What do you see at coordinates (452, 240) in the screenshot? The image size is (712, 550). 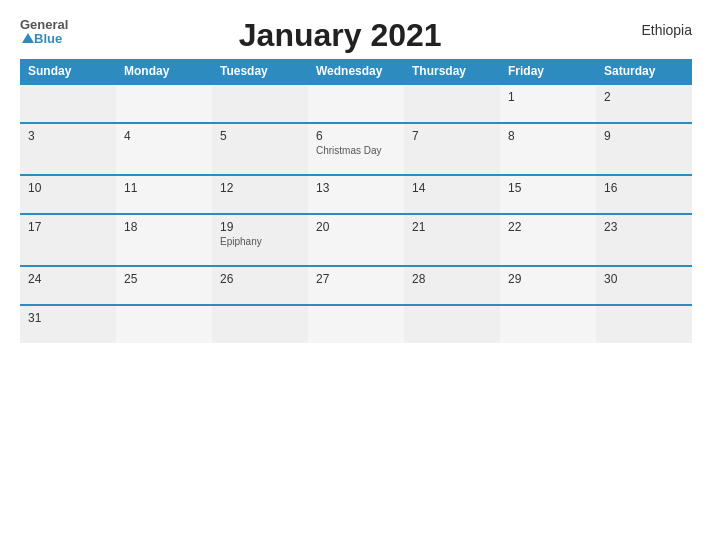 I see `table-row: 21` at bounding box center [452, 240].